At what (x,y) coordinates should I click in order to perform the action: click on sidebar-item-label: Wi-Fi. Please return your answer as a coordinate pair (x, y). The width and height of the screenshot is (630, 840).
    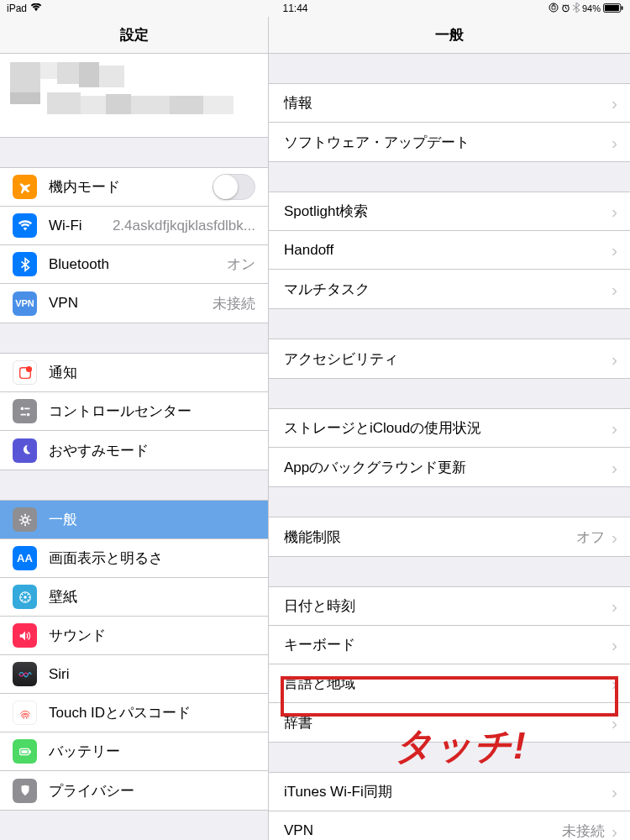
    Looking at the image, I should click on (66, 226).